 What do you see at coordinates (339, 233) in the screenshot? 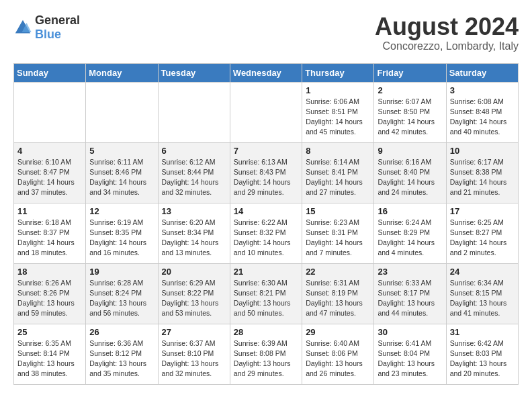
I see `day-cell: 15Sunrise: 6:23 AM Sunset: 8:31 PM Dayli…` at bounding box center [339, 233].